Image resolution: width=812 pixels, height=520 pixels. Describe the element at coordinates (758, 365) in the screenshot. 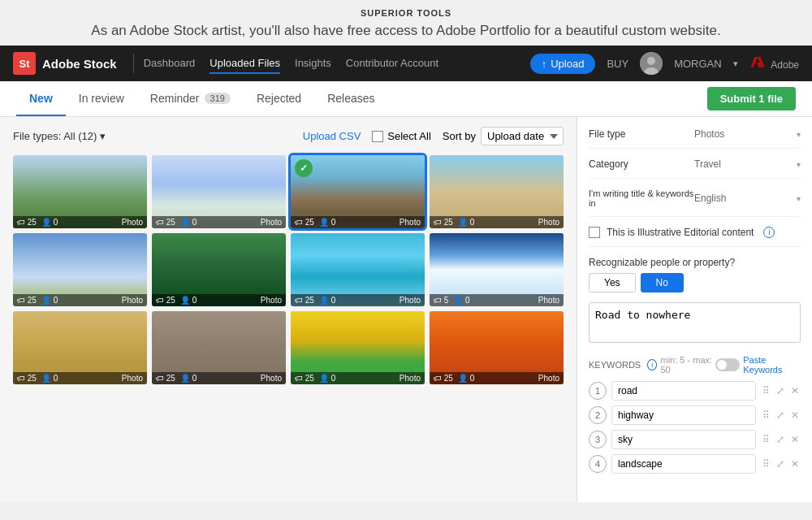

I see `paste-keywords-button: Paste Keywords` at that location.